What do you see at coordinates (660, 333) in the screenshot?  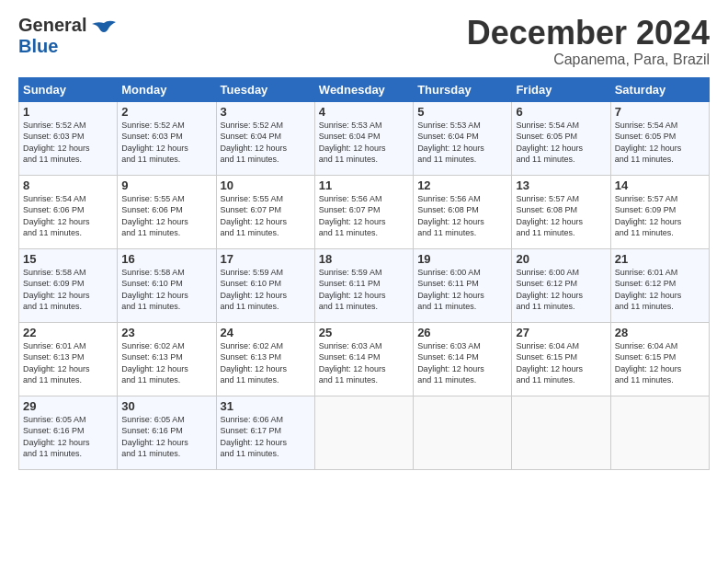 I see `day-number: 28` at bounding box center [660, 333].